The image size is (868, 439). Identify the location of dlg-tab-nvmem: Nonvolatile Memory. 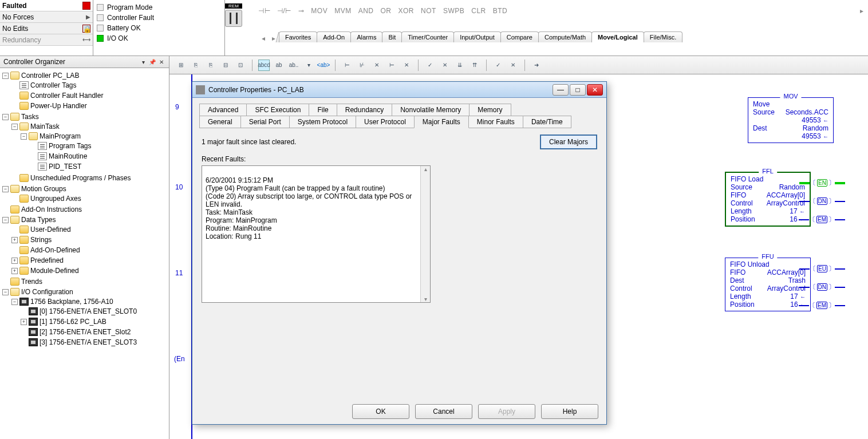
(431, 110).